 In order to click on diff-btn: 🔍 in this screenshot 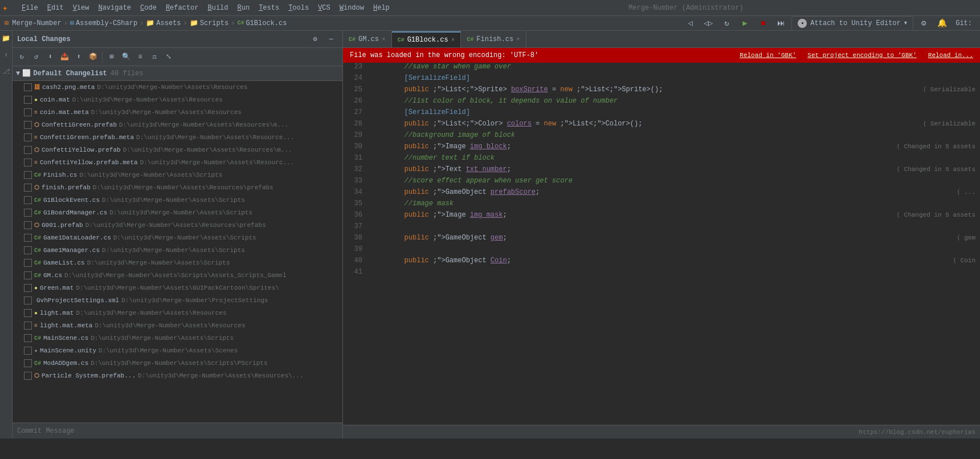, I will do `click(126, 57)`.